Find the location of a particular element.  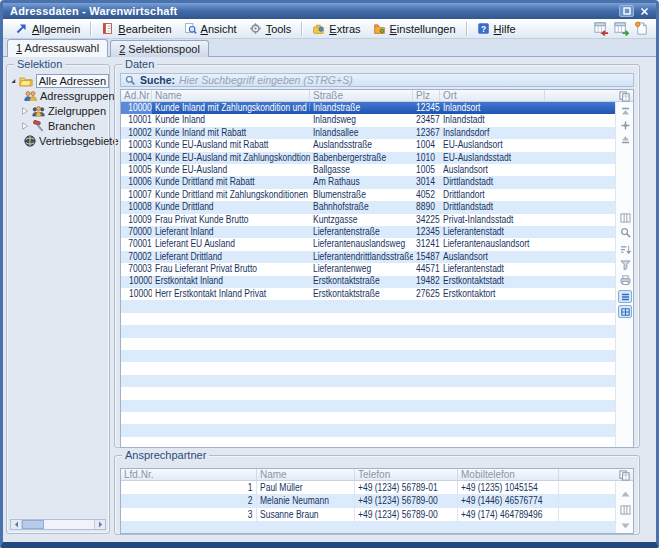

address-row: 10006 Kunde Drittland mit Rabatt Am Rath… is located at coordinates (368, 182).